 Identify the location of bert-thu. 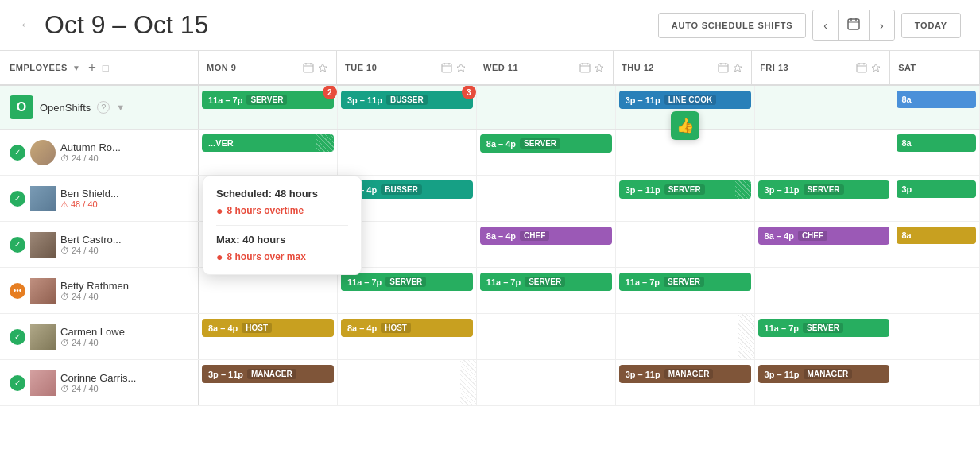
(685, 245).